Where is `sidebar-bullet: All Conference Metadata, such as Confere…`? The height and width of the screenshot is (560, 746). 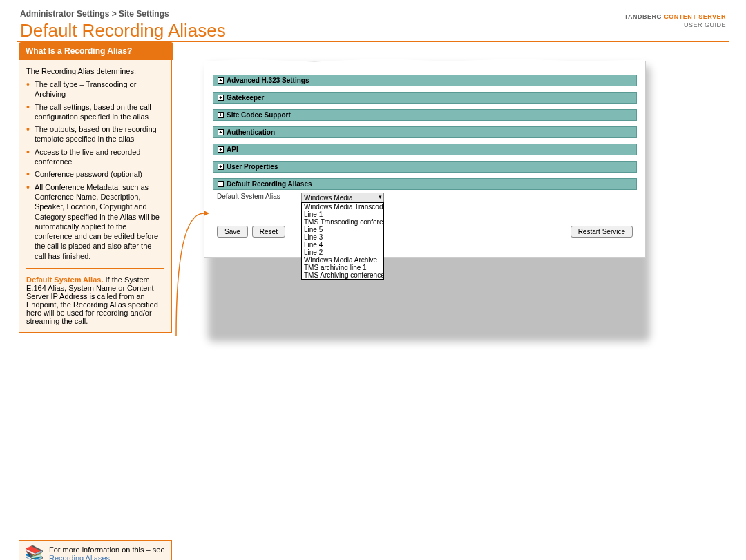 sidebar-bullet: All Conference Metadata, such as Confere… is located at coordinates (95, 222).